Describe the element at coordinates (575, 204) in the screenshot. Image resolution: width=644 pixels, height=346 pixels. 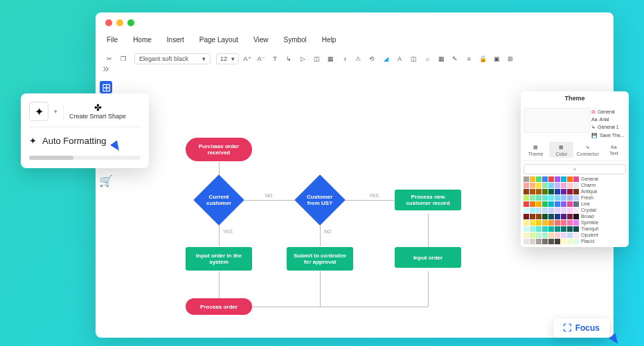
I see `palette-row: Live` at that location.